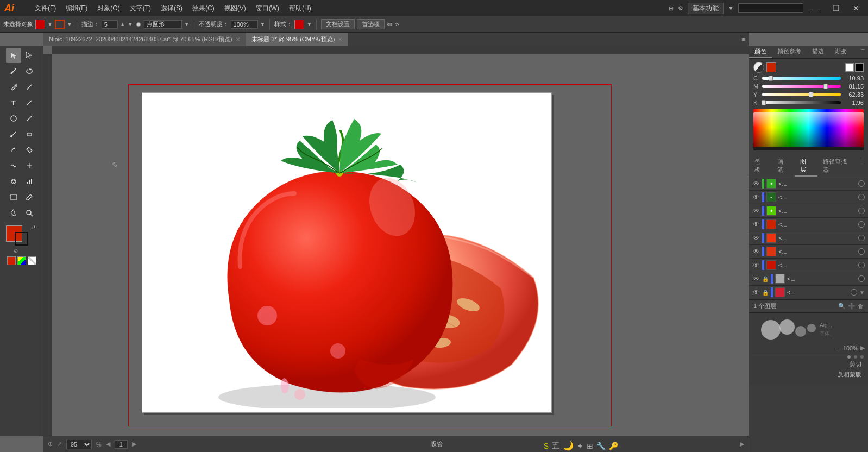 Image resolution: width=868 pixels, height=452 pixels. I want to click on tab-file1: Nipic_10922672_20200408214242684037.ai* …, so click(144, 39).